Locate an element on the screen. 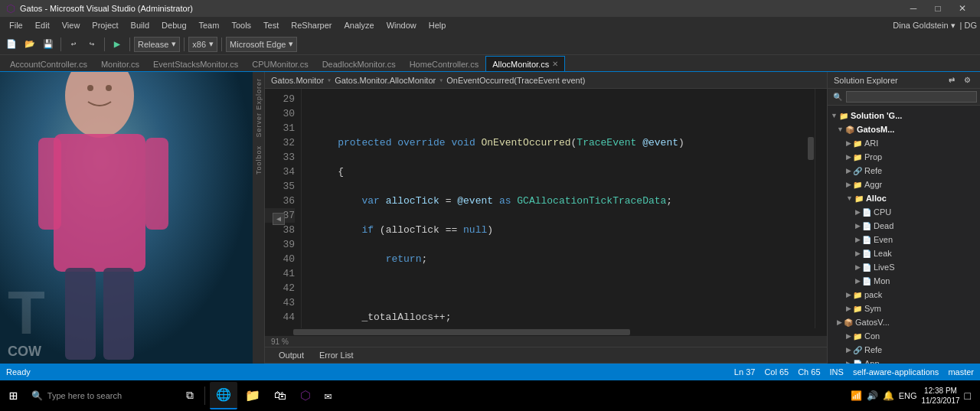  open-file-btn: 📂 is located at coordinates (30, 44).